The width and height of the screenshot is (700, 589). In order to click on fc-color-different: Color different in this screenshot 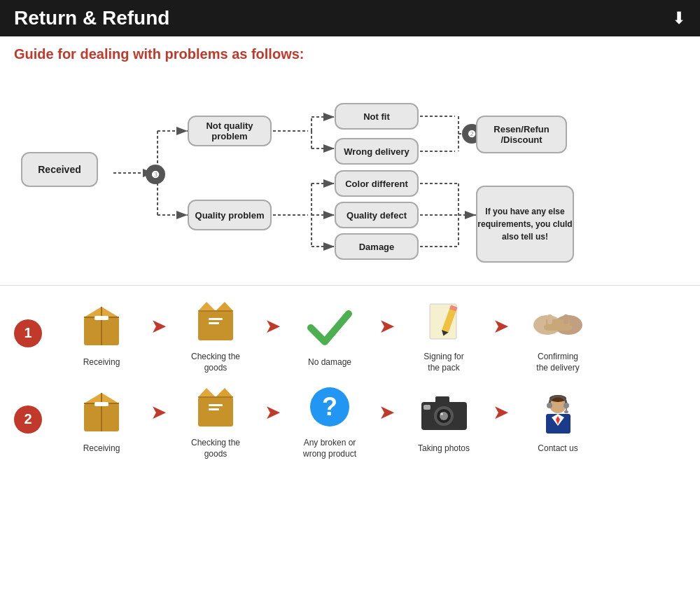, I will do `click(377, 183)`.